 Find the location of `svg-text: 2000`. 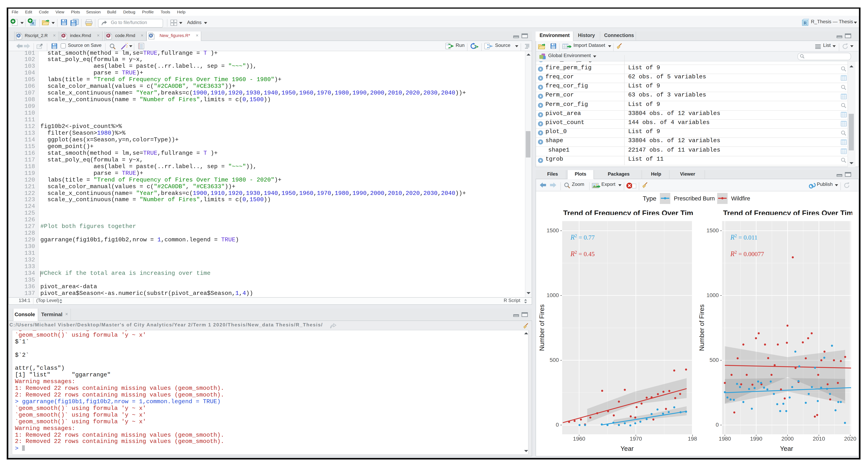

svg-text: 2000 is located at coordinates (787, 439).